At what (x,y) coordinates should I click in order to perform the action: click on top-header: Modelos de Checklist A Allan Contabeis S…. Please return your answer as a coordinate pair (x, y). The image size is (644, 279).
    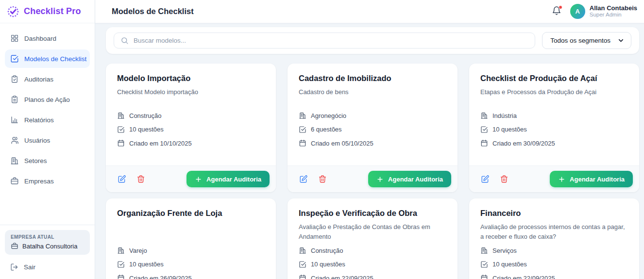
    Looking at the image, I should click on (370, 12).